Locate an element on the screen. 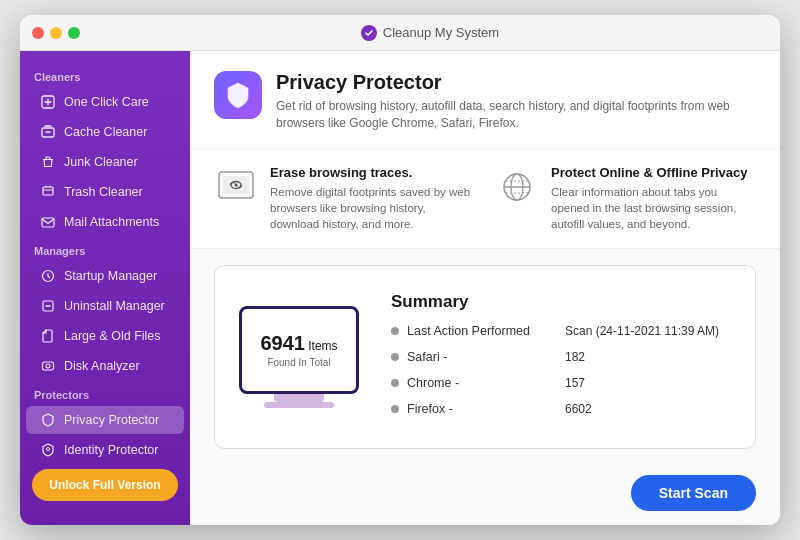 The height and width of the screenshot is (540, 800). features-row: Erase browsing traces. Remove digital fo… is located at coordinates (485, 199).